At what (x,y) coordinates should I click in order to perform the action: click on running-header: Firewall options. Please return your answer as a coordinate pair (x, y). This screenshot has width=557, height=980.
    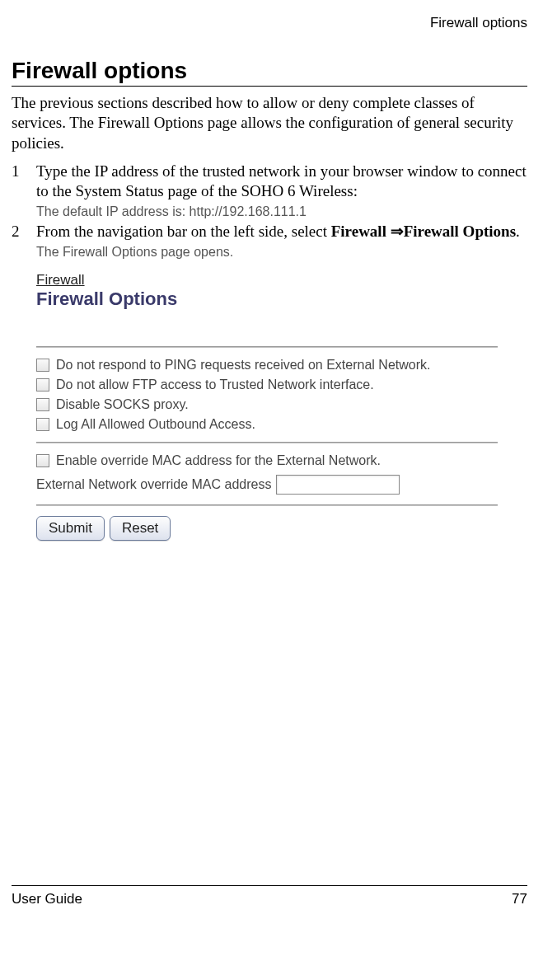
    Looking at the image, I should click on (269, 36).